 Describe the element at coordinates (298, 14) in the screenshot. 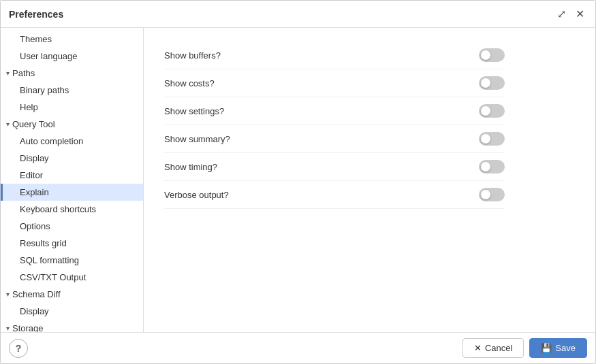

I see `dialog-header: Preferences ⤢ ✕` at that location.